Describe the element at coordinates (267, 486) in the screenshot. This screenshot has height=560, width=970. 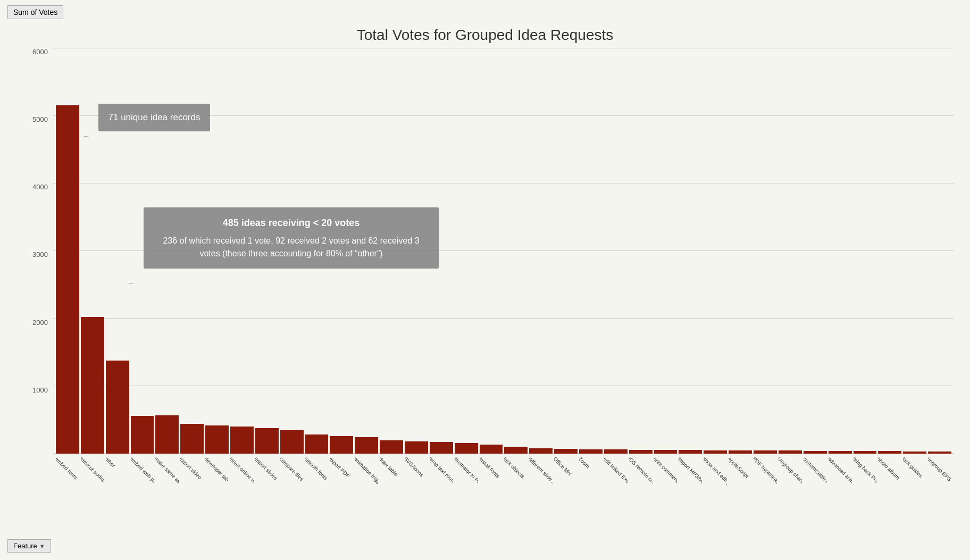
I see `x-label-wrapper: import slides` at that location.